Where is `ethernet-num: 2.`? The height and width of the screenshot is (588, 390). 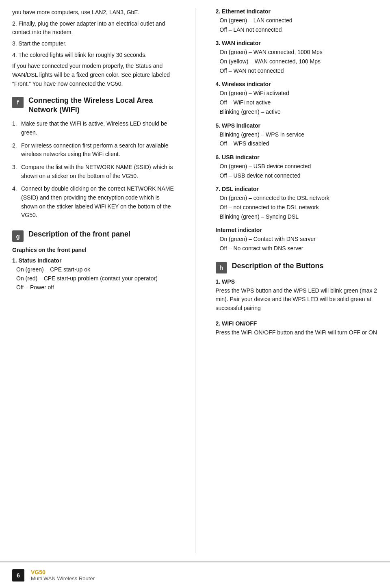 ethernet-num: 2. is located at coordinates (218, 11).